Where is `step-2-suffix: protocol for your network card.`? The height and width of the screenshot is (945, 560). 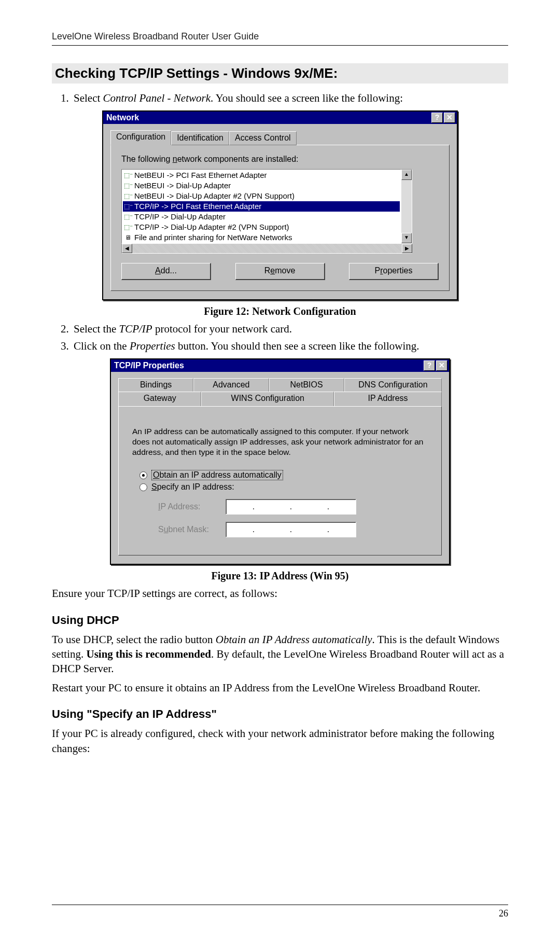
step-2-suffix: protocol for your network card. is located at coordinates (222, 329).